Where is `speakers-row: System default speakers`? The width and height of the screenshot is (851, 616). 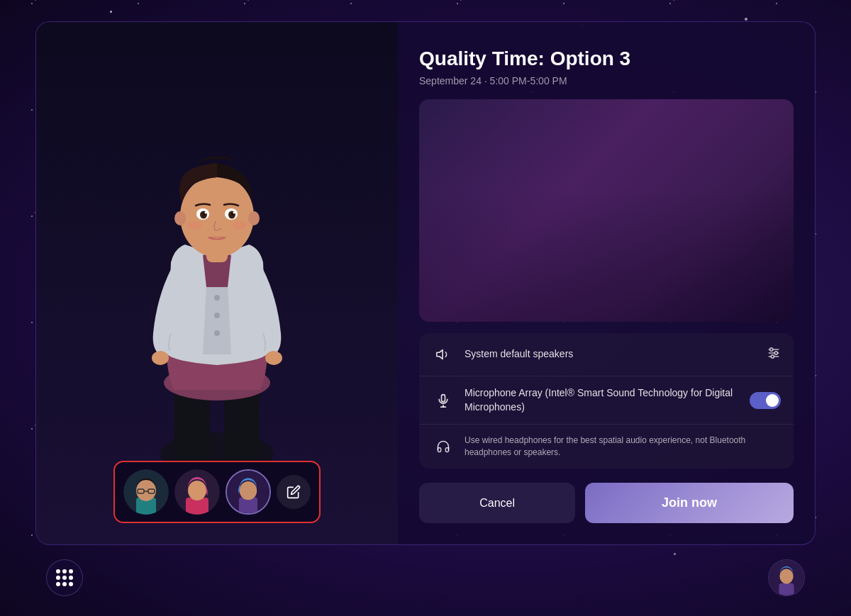 speakers-row: System default speakers is located at coordinates (606, 354).